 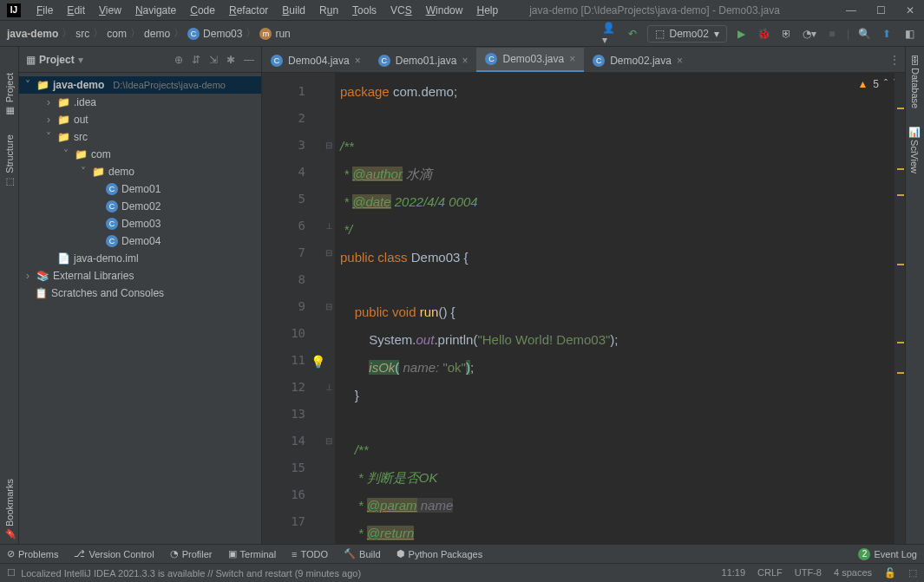 What do you see at coordinates (329, 10) in the screenshot?
I see `menu-run: Run` at bounding box center [329, 10].